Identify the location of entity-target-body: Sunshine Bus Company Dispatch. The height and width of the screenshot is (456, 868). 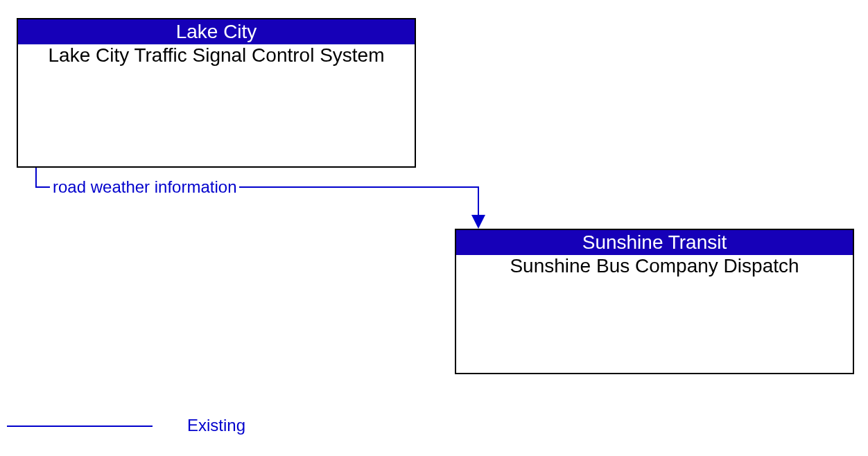
(654, 266).